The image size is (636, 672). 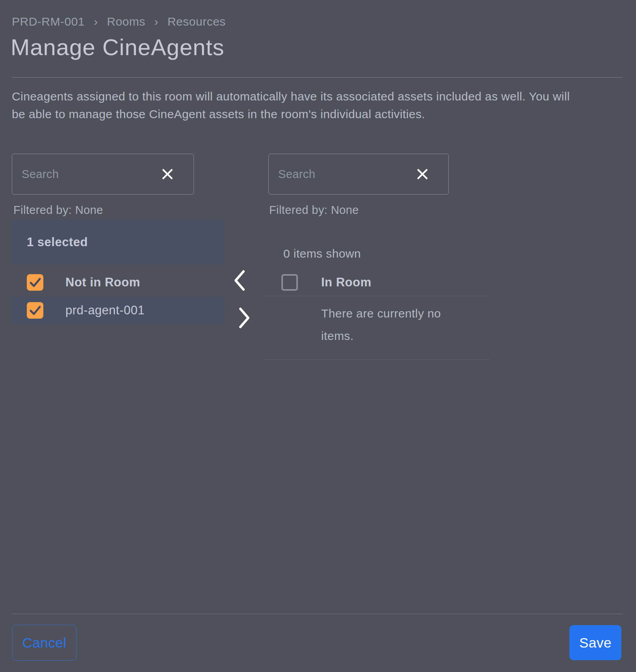 I want to click on chevron-left-icon, so click(x=240, y=280).